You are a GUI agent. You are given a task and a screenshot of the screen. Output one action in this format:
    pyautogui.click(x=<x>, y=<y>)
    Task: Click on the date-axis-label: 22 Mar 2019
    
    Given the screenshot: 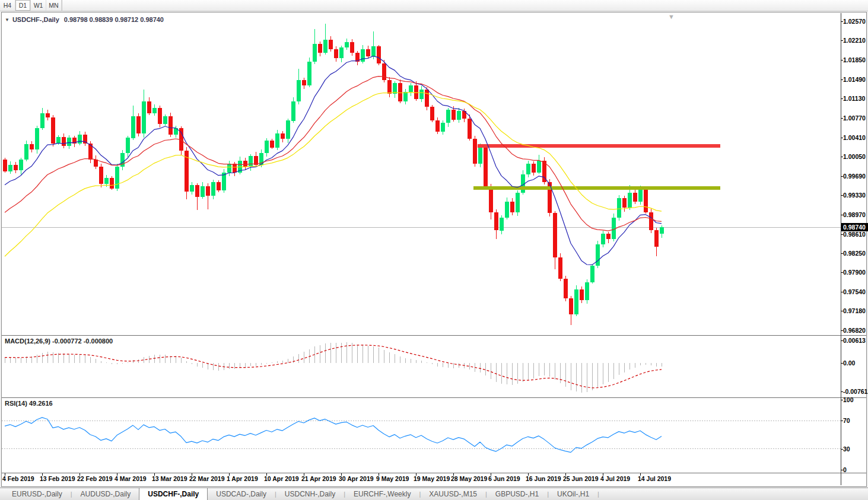 What is the action you would take?
    pyautogui.click(x=207, y=479)
    